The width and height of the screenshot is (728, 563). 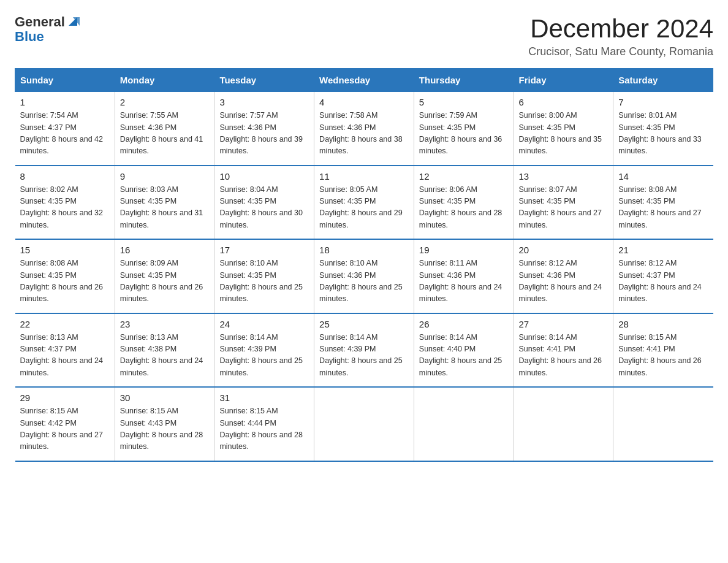 What do you see at coordinates (464, 250) in the screenshot?
I see `day-number: 19` at bounding box center [464, 250].